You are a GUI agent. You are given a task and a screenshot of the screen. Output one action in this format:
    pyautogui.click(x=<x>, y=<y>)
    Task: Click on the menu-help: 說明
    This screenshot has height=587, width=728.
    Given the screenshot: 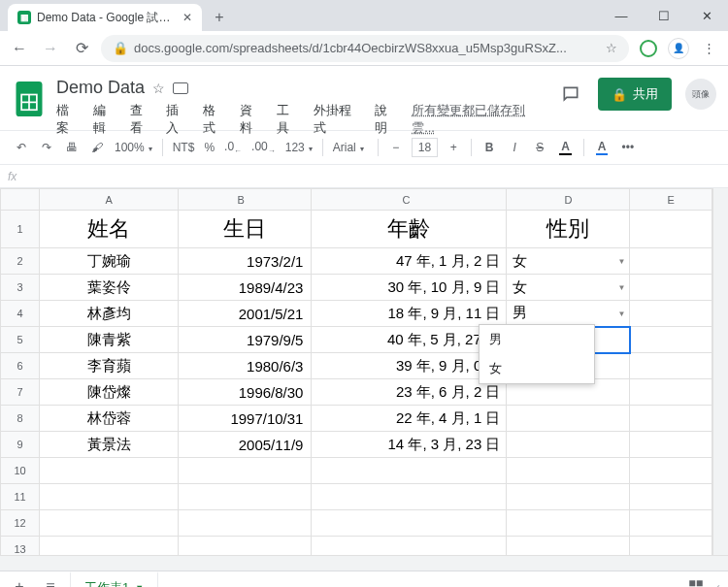 What is the action you would take?
    pyautogui.click(x=387, y=119)
    